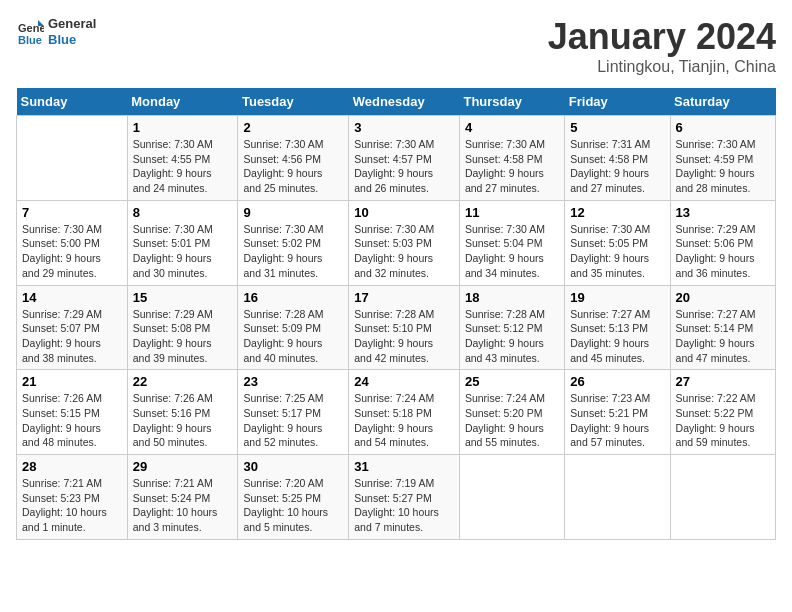 The height and width of the screenshot is (612, 792). I want to click on day-number: 20, so click(723, 298).